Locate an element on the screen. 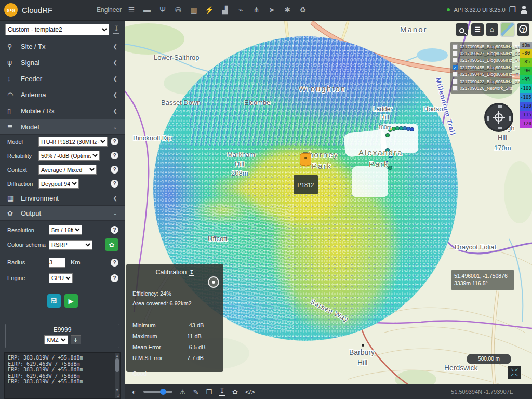 The width and height of the screenshot is (532, 399). sidebar-section-model: ≣ Model ⌄ is located at coordinates (62, 127).